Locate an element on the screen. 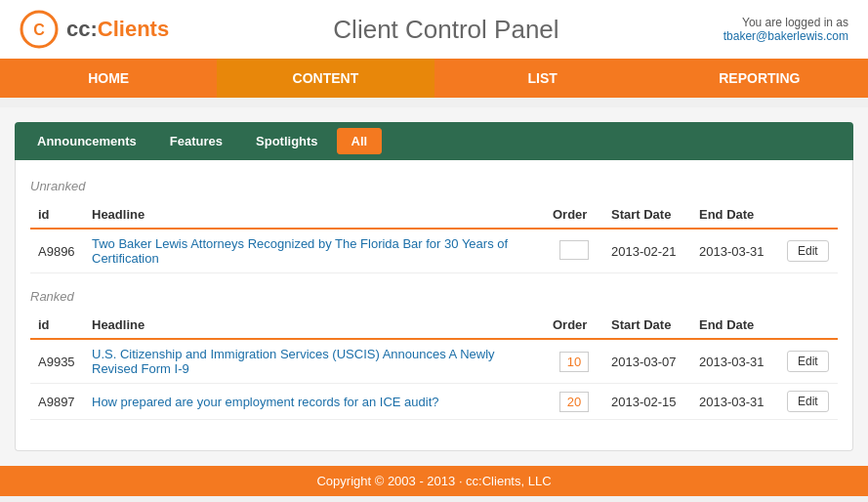 This screenshot has width=868, height=502. logo-text: cc:Clients is located at coordinates (117, 29).